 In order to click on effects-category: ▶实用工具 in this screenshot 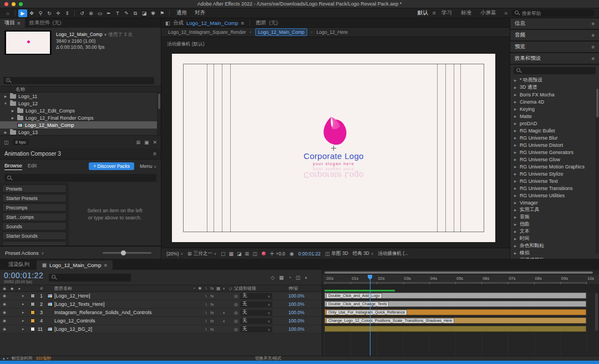, I will do `click(555, 209)`.